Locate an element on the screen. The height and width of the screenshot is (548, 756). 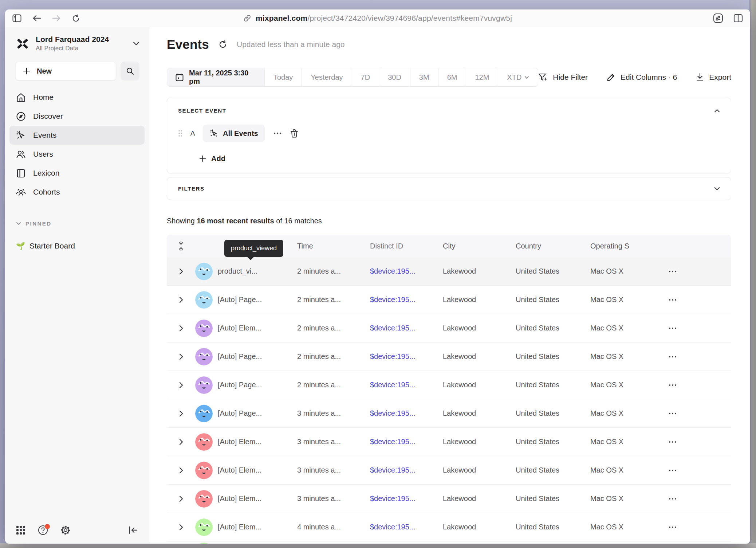
date-picker-button: Mar 11, 2025 3:30 pm is located at coordinates (216, 77).